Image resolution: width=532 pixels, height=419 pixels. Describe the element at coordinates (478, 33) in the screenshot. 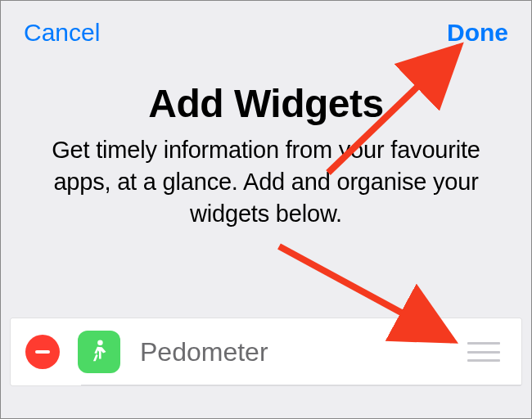

I see `done-button: Done` at that location.